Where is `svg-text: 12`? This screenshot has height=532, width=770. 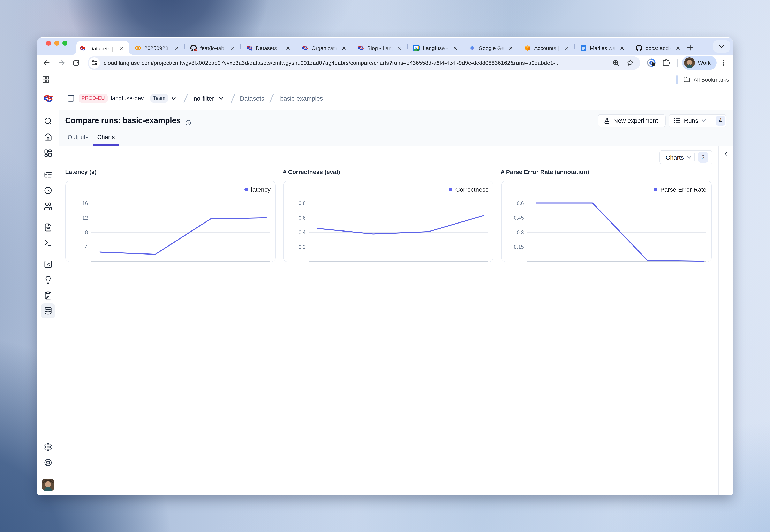
svg-text: 12 is located at coordinates (85, 218).